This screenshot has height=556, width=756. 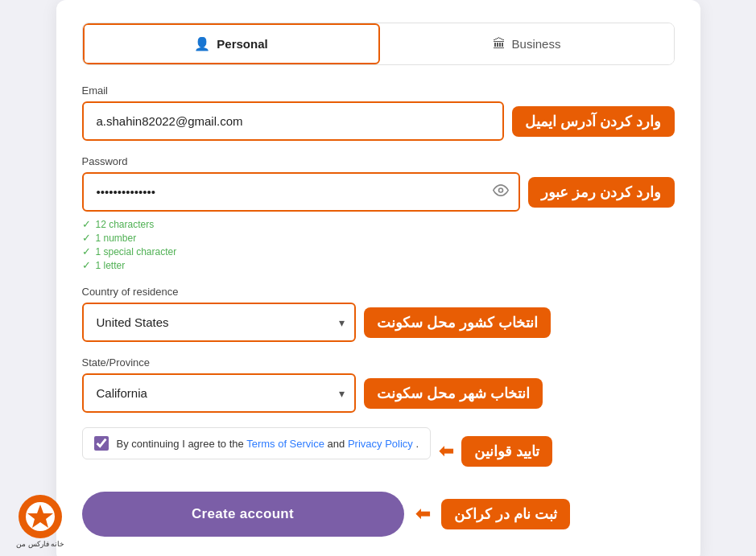 What do you see at coordinates (378, 90) in the screenshot?
I see `email-label: Email` at bounding box center [378, 90].